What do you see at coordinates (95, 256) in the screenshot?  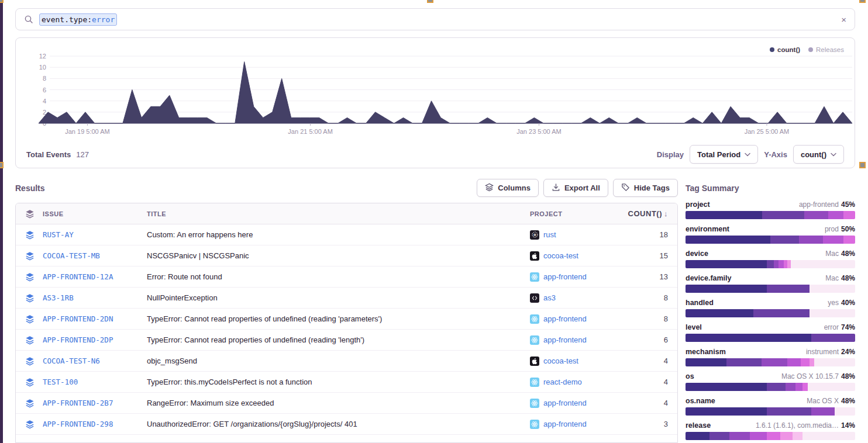 I see `issue-link: COCOA-TEST-MB` at bounding box center [95, 256].